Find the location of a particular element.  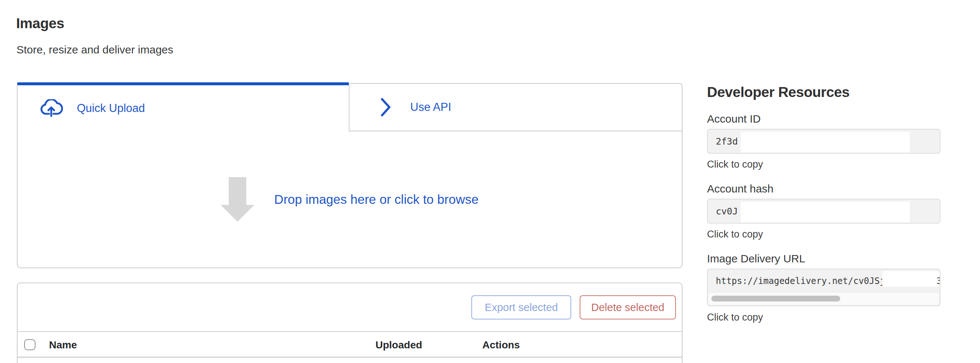

account-id-group: Account ID 2f3d Click to copy is located at coordinates (824, 142).